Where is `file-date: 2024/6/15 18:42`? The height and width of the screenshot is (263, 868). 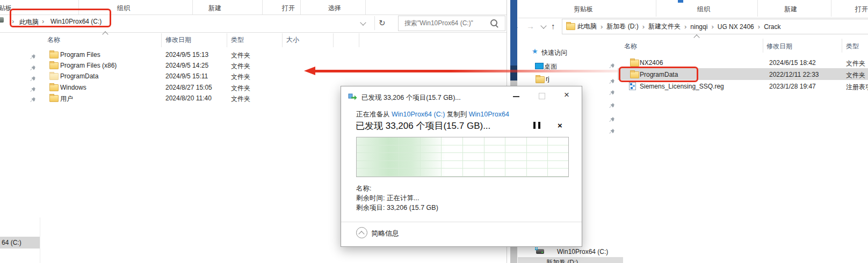 file-date: 2024/6/15 18:42 is located at coordinates (793, 63).